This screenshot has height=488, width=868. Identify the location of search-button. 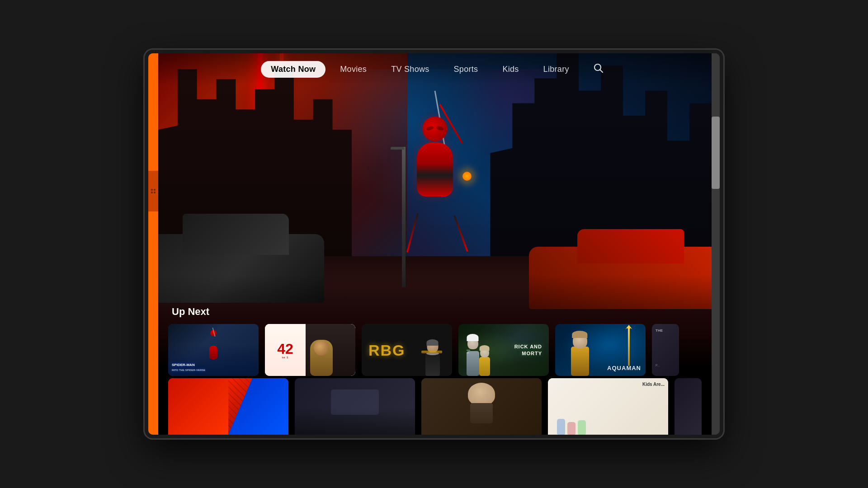
(599, 70).